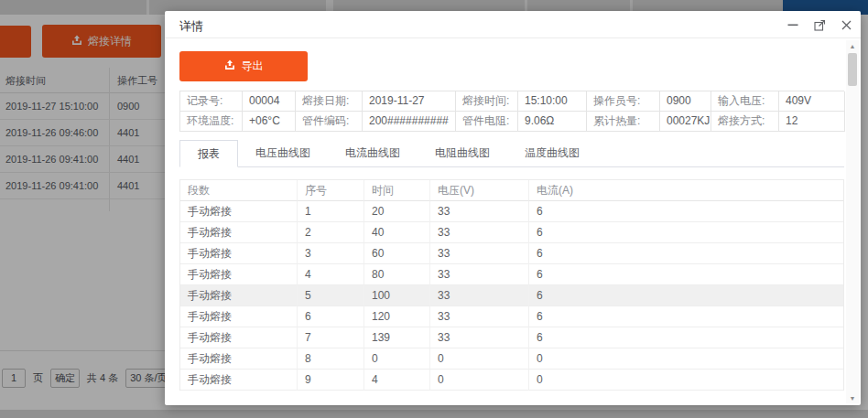 This screenshot has height=418, width=868. I want to click on info-cell: 00027KJ, so click(686, 122).